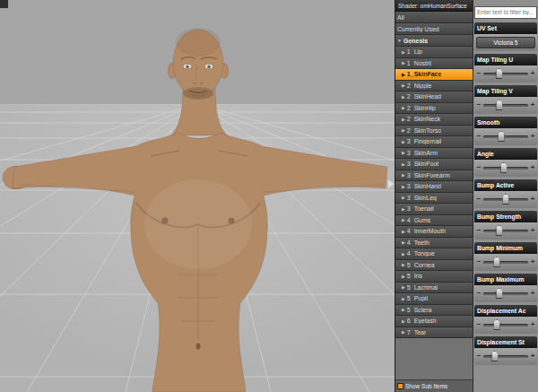 Image resolution: width=538 pixels, height=392 pixels. Describe the element at coordinates (400, 386) in the screenshot. I see `show-sub-items-checkbox` at that location.